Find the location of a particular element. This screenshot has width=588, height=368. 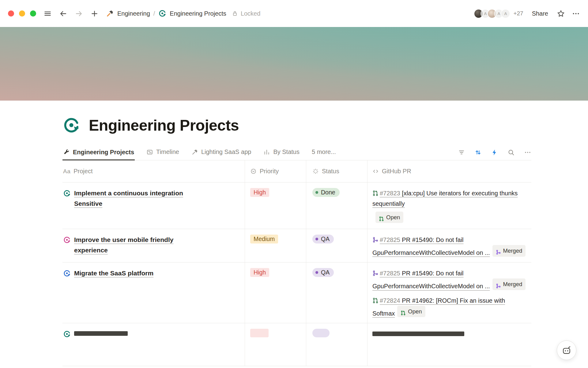

avatar-overflow-count: +27 is located at coordinates (518, 13).